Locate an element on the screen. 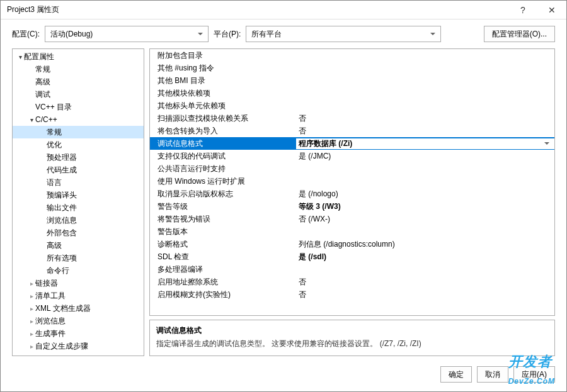 The image size is (567, 392). platform-combo: 所有平台 is located at coordinates (343, 34).